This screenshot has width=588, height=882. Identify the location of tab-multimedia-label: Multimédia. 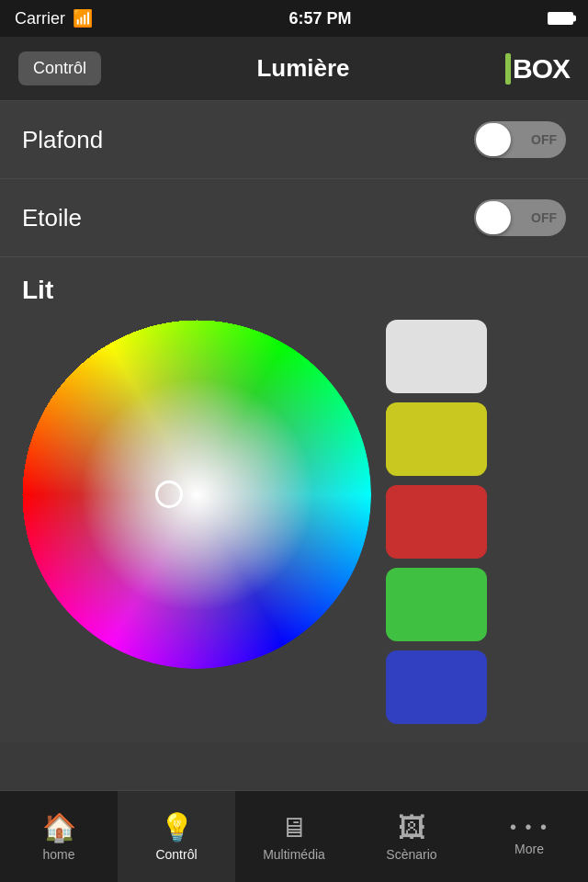
(294, 854).